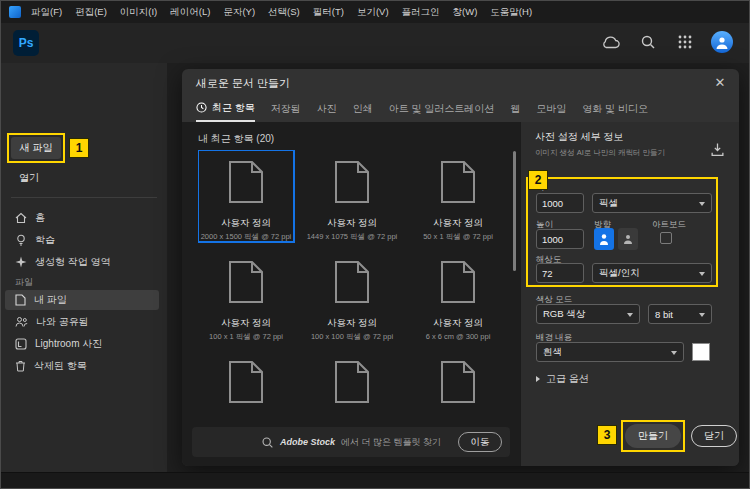 The width and height of the screenshot is (750, 489). I want to click on adobe-stock-search-bar: Adobe Stock 에서 더 많은 템플릿 찾기 이동, so click(351, 442).